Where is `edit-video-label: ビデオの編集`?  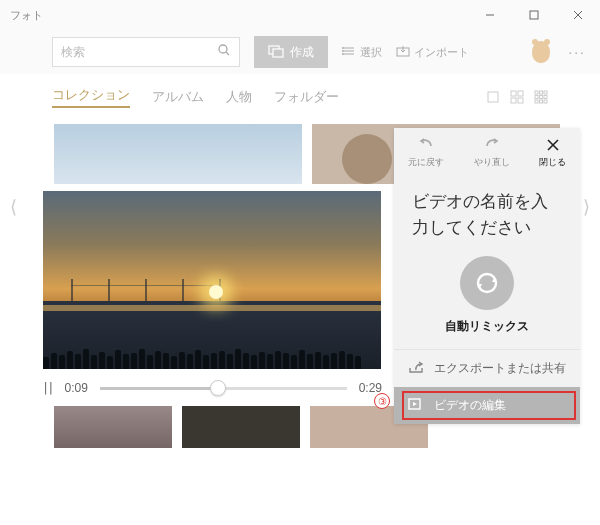
edit-video-label: ビデオの編集 is located at coordinates (470, 406).